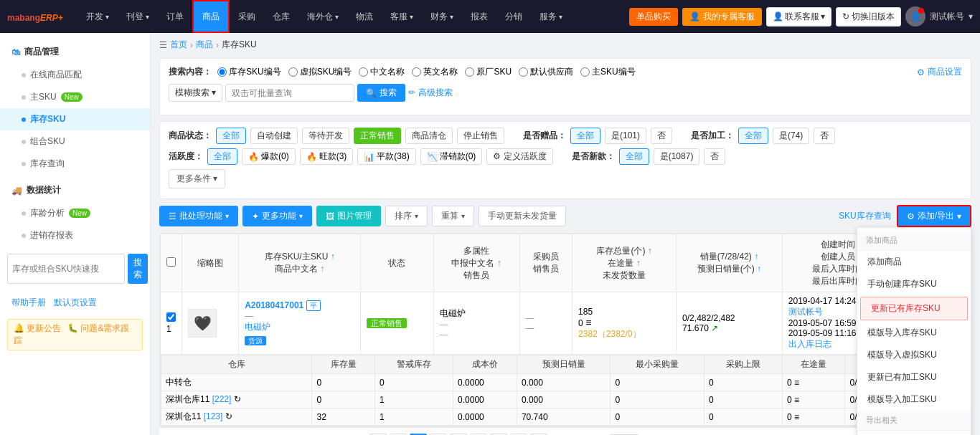  What do you see at coordinates (255, 341) in the screenshot?
I see `source-tag: 货源` at bounding box center [255, 341].